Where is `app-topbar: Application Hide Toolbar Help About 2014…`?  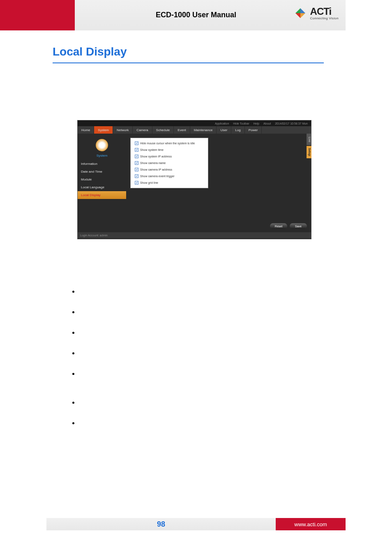 app-topbar: Application Hide Toolbar Help About 2014… is located at coordinates (194, 123).